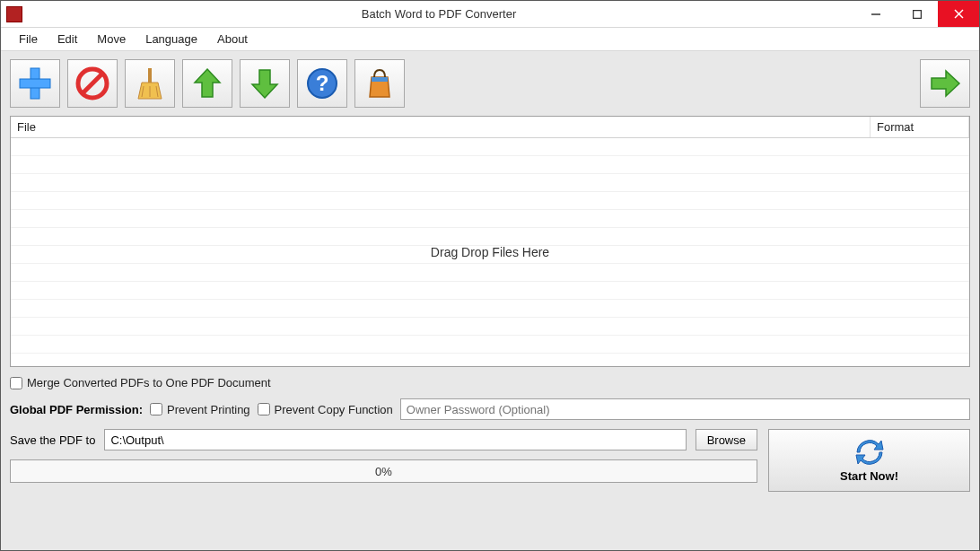 Image resolution: width=980 pixels, height=551 pixels. I want to click on arrow-up-icon, so click(207, 83).